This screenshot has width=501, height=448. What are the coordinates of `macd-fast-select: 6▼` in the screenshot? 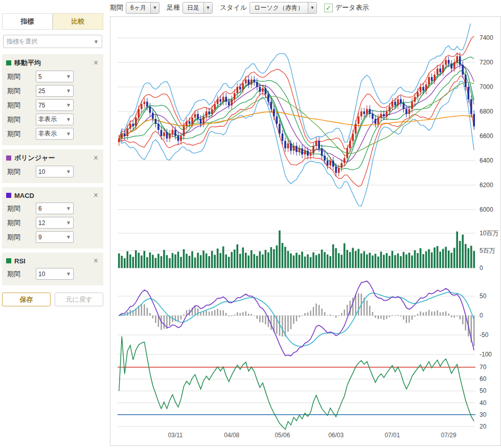 It's located at (55, 209).